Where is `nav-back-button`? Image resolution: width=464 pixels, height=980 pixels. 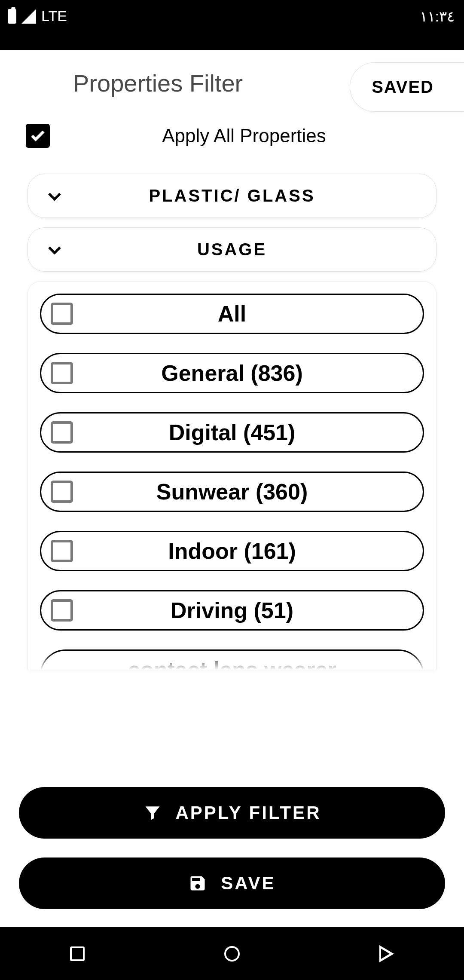 nav-back-button is located at coordinates (387, 954).